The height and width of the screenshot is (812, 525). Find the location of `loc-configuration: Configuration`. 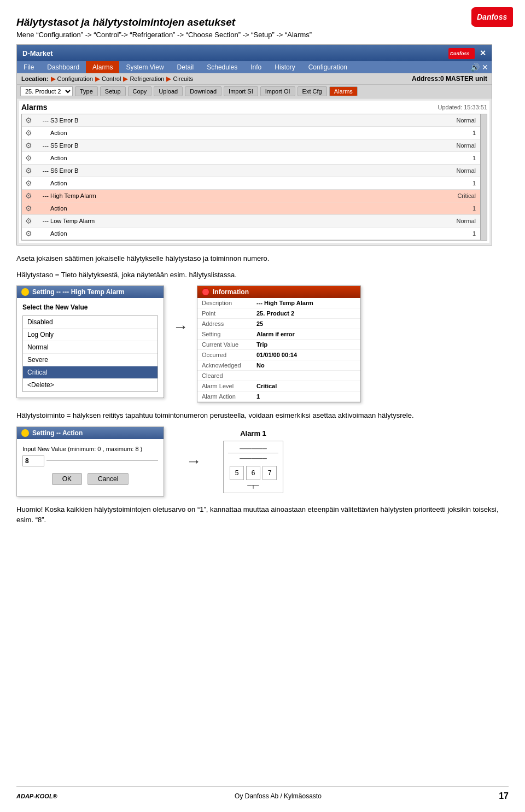

loc-configuration: Configuration is located at coordinates (75, 79).